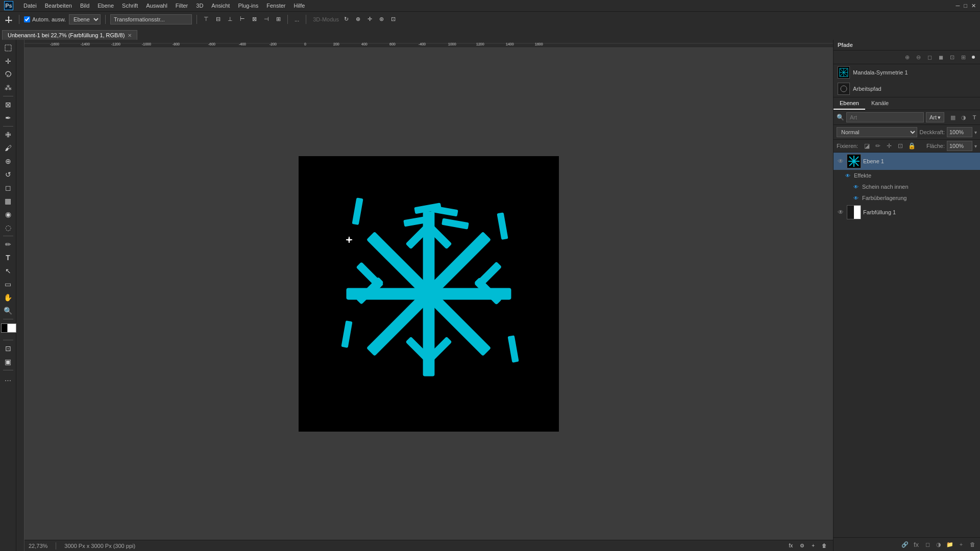  Describe the element at coordinates (964, 117) in the screenshot. I see `filter-adjust-btn: ◑` at that location.